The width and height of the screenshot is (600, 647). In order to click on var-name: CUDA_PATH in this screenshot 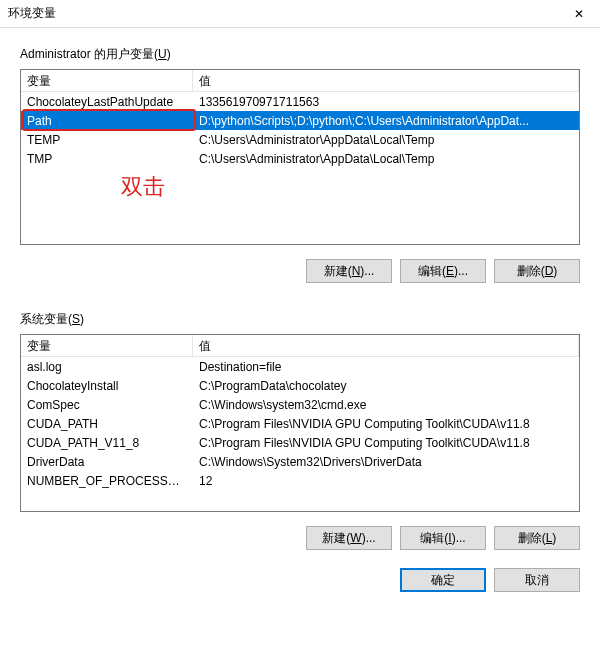, I will do `click(107, 424)`.